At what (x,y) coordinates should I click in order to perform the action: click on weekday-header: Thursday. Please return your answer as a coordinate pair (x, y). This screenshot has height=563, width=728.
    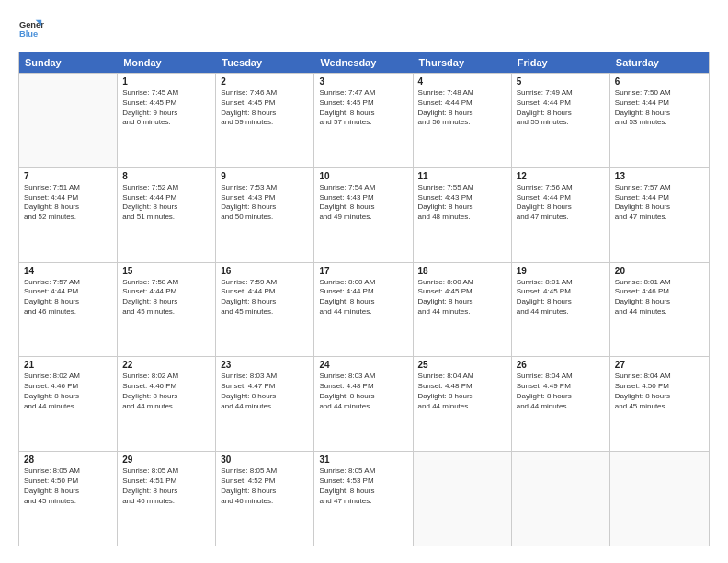
    Looking at the image, I should click on (463, 63).